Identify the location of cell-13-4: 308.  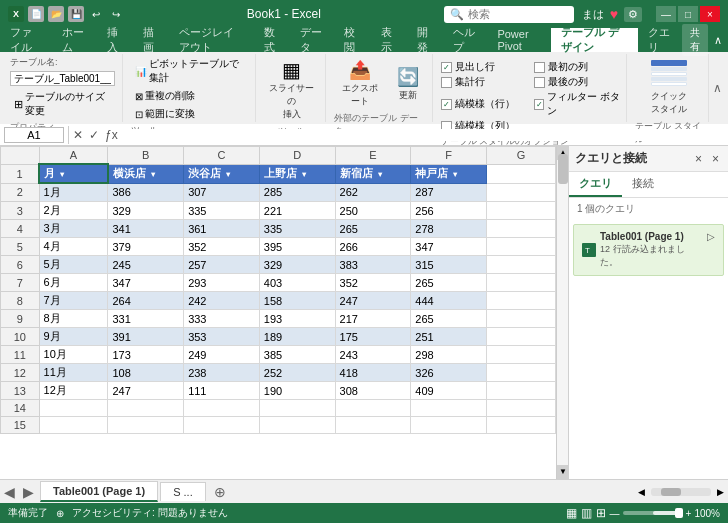
(373, 391).